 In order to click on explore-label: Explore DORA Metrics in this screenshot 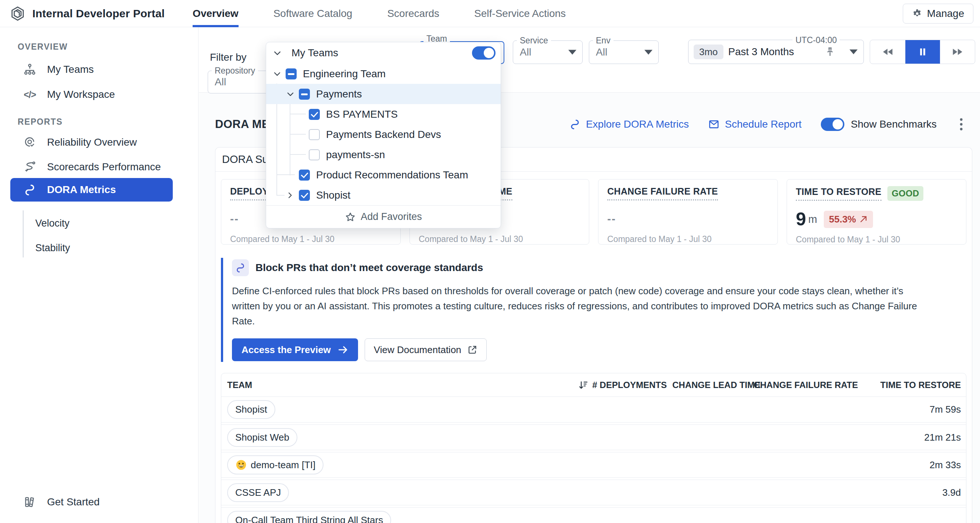, I will do `click(638, 124)`.